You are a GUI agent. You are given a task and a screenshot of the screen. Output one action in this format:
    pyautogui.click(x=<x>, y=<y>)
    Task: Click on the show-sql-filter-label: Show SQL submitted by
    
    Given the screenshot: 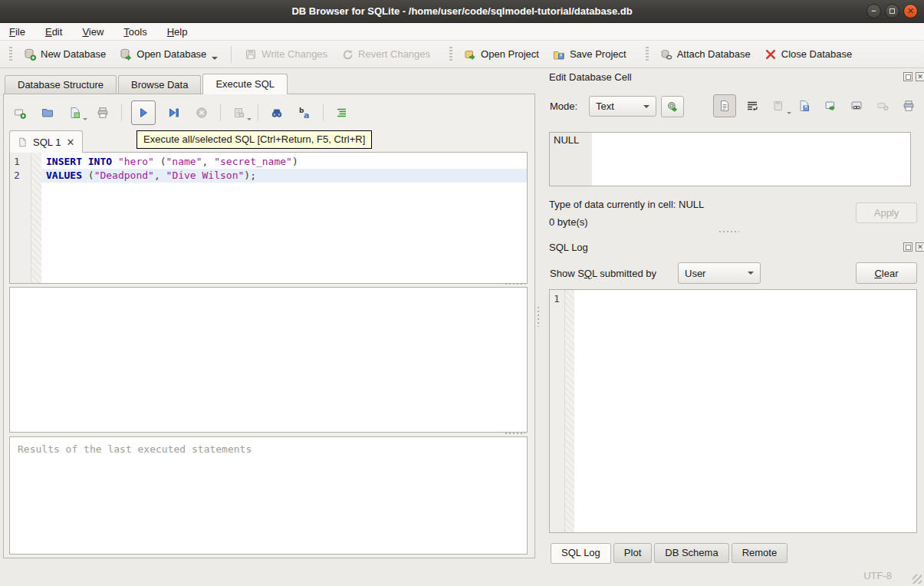 What is the action you would take?
    pyautogui.click(x=603, y=273)
    